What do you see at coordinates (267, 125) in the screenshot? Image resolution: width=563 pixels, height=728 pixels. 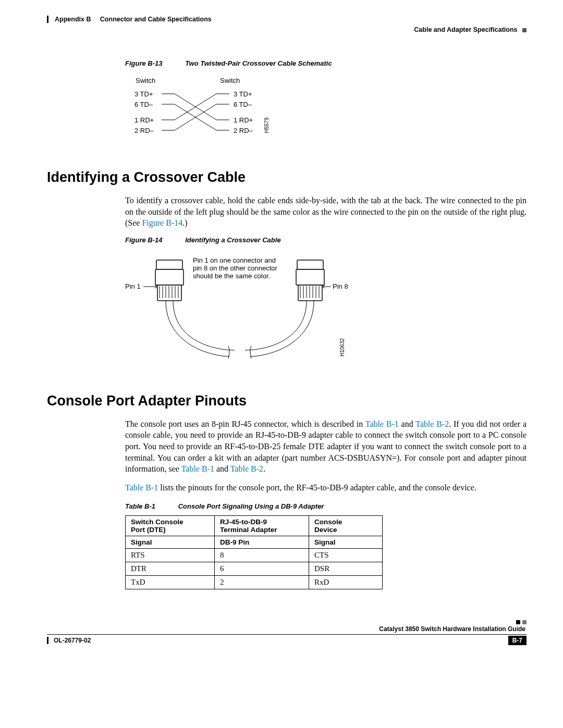 I see `drawing-id: H5579` at bounding box center [267, 125].